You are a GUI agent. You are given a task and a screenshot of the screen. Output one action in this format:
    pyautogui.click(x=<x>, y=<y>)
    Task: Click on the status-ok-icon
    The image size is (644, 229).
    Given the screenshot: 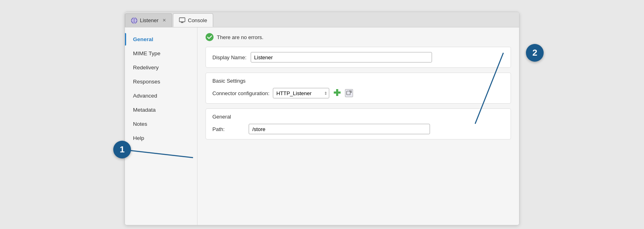 What is the action you would take?
    pyautogui.click(x=210, y=37)
    